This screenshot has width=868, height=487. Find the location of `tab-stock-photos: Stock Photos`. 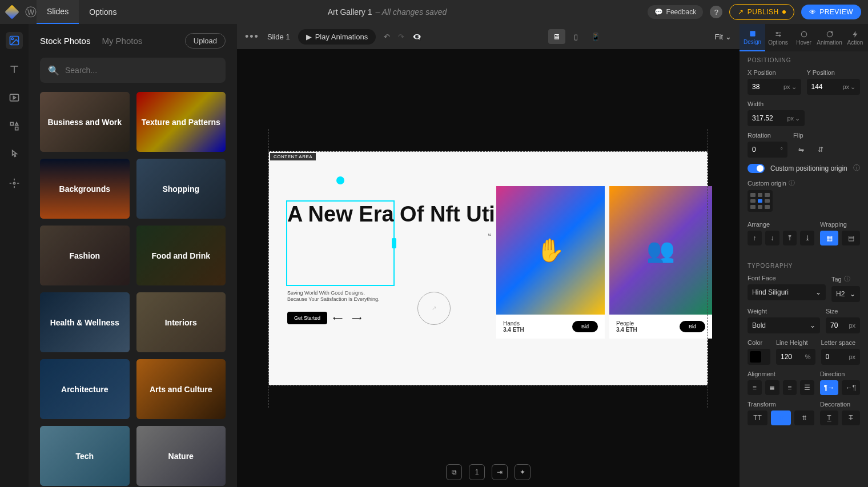

tab-stock-photos: Stock Photos is located at coordinates (65, 41).